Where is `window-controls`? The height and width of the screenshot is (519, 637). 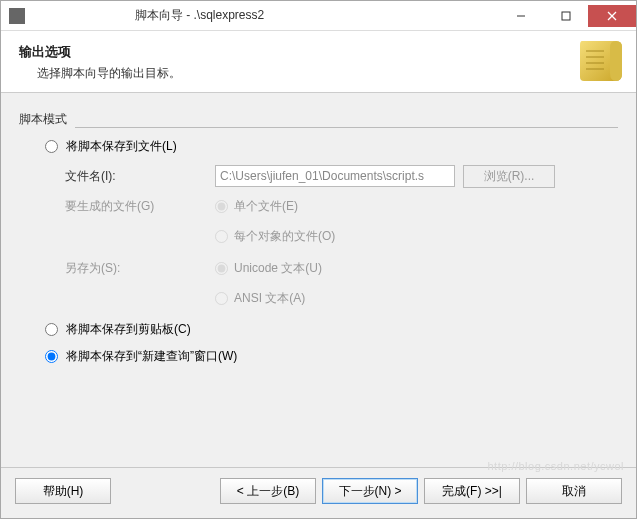
window-controls is located at coordinates (567, 16).